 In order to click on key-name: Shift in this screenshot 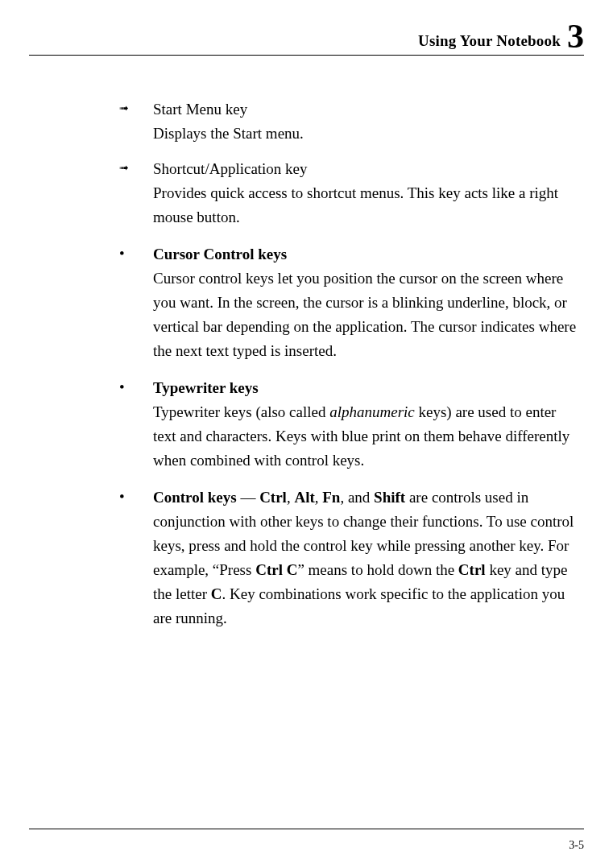, I will do `click(390, 498)`.